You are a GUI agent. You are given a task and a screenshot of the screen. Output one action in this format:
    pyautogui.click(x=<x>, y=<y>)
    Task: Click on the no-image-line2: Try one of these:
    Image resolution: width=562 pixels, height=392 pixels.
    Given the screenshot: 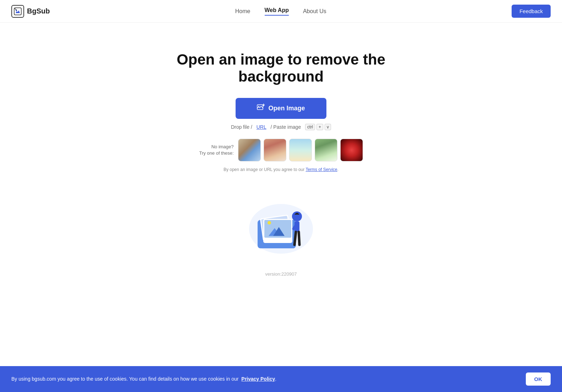 What is the action you would take?
    pyautogui.click(x=216, y=153)
    